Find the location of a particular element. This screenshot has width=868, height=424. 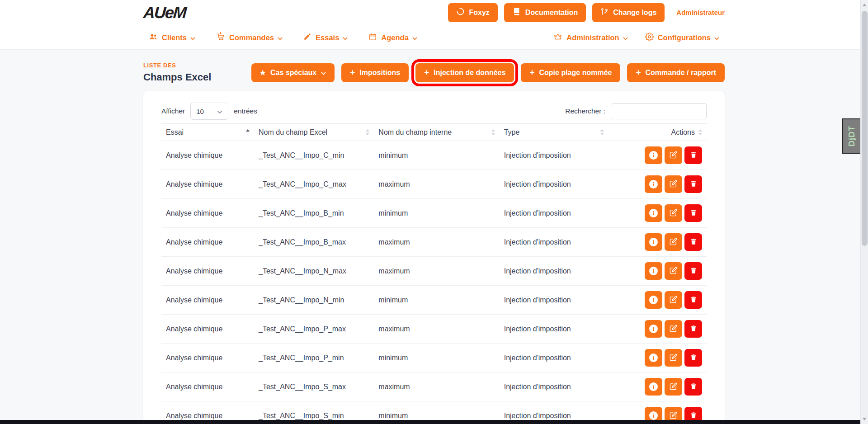

scrollbar-down-arrow is located at coordinates (864, 419).